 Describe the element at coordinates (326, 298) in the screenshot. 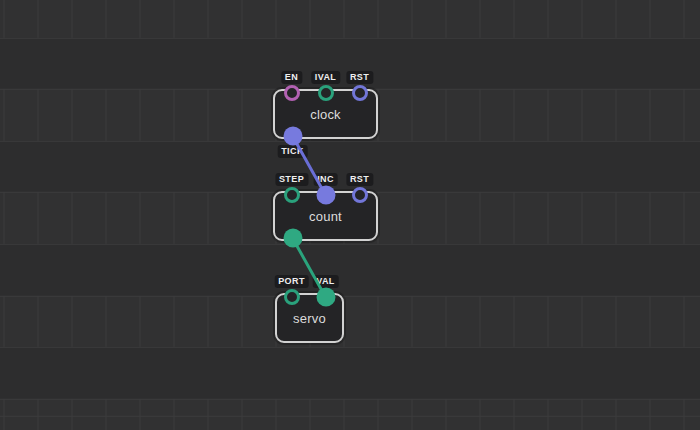

I see `port-servo-val` at that location.